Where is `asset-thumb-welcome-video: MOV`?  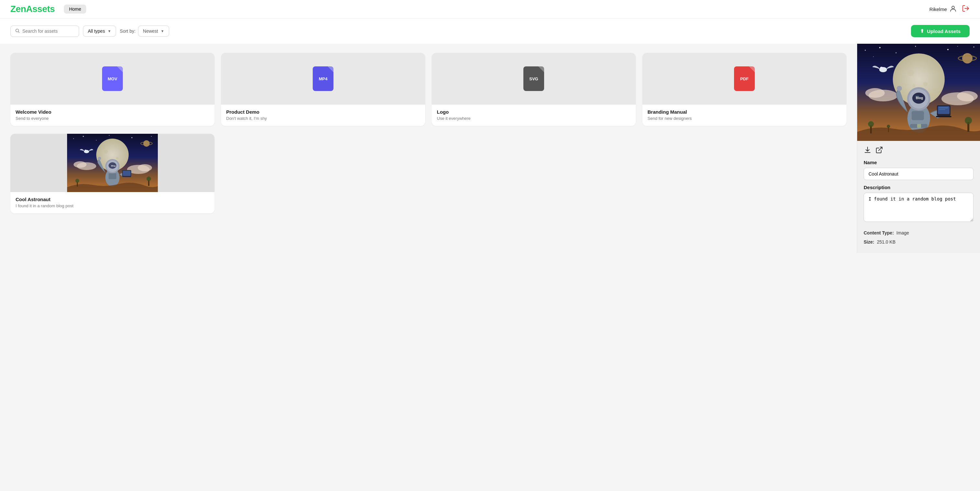 asset-thumb-welcome-video: MOV is located at coordinates (113, 79).